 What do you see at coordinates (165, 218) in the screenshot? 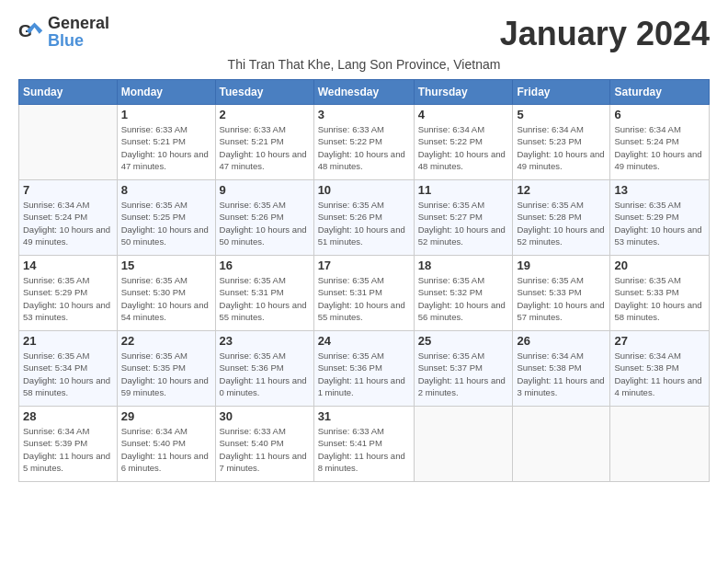
I see `day-cell: 8Sunrise: 6:35 AM Sunset: 5:25 PM Daylig…` at bounding box center [165, 218].